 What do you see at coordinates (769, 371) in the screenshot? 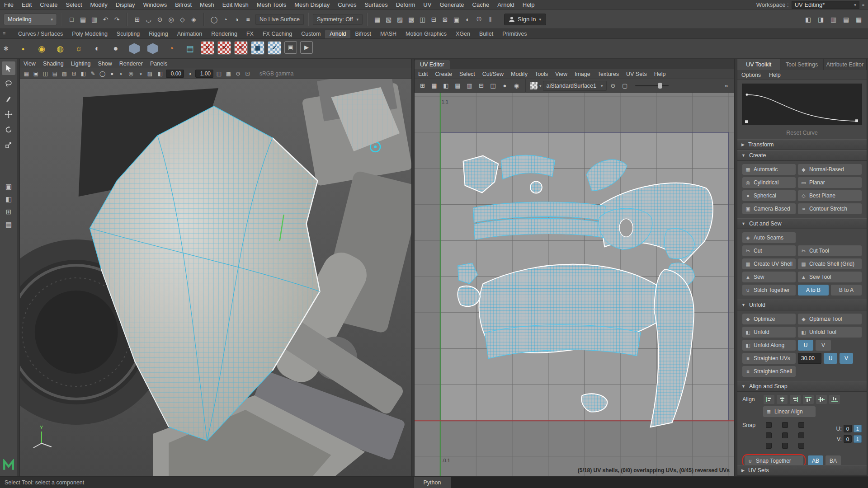
I see `straighten-shell-button: ≡Straighten Shell` at bounding box center [769, 371].